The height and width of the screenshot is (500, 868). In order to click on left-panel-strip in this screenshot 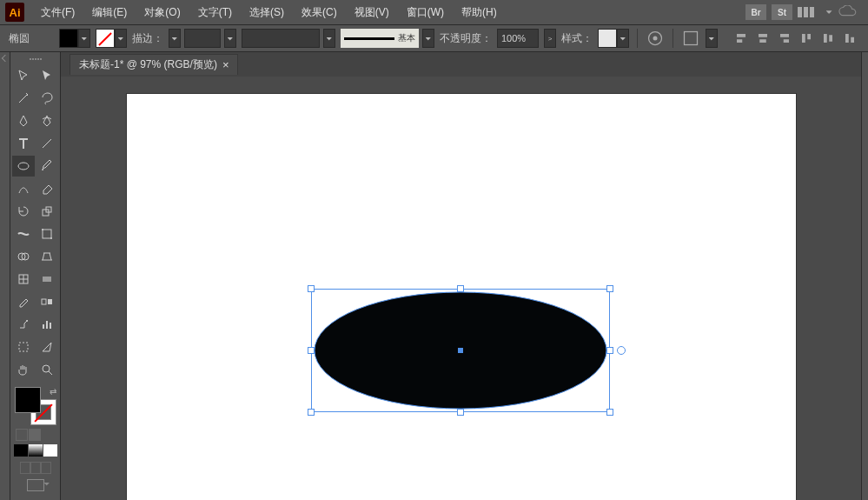, I will do `click(5, 277)`.